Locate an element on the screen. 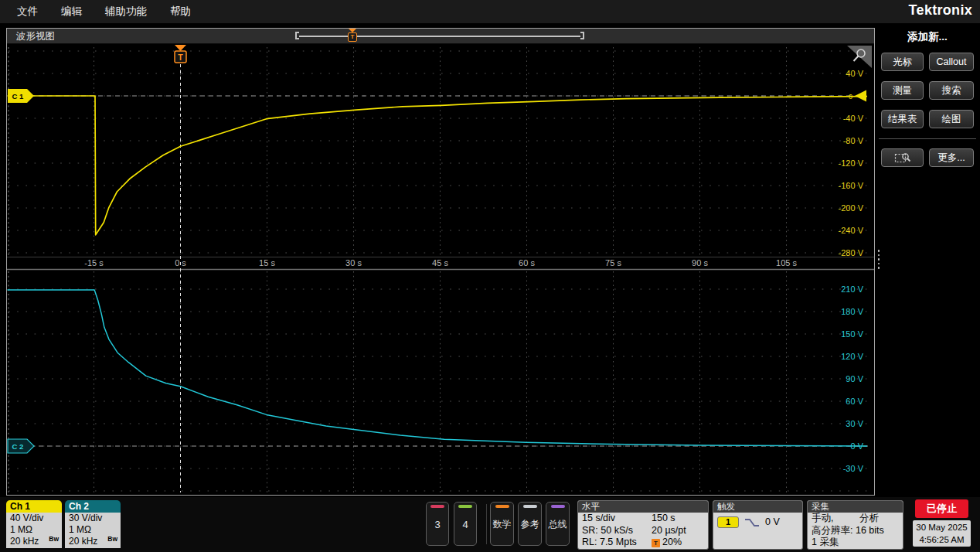 The image size is (980, 552). time-tick-label: 15 s is located at coordinates (267, 263).